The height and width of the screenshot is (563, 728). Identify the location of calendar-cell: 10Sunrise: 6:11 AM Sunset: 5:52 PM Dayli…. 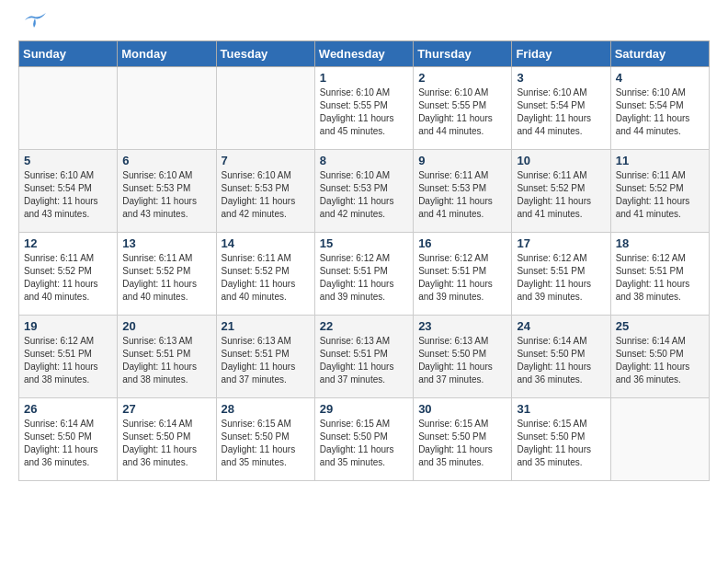
(561, 191).